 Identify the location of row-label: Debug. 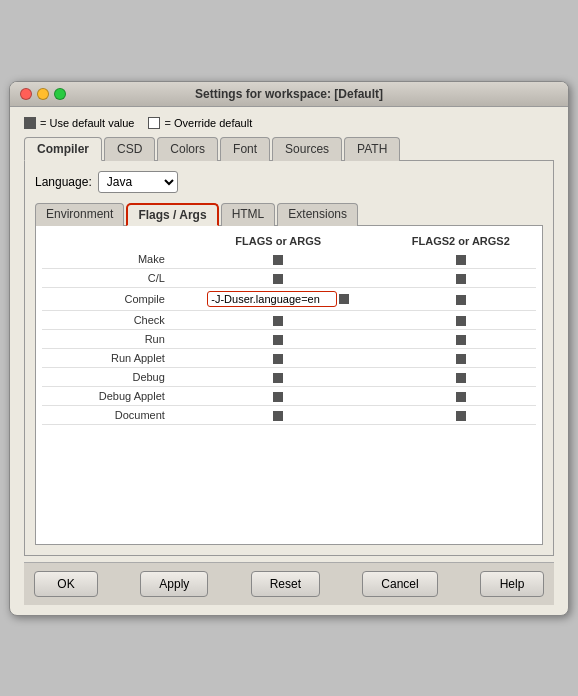
(106, 376).